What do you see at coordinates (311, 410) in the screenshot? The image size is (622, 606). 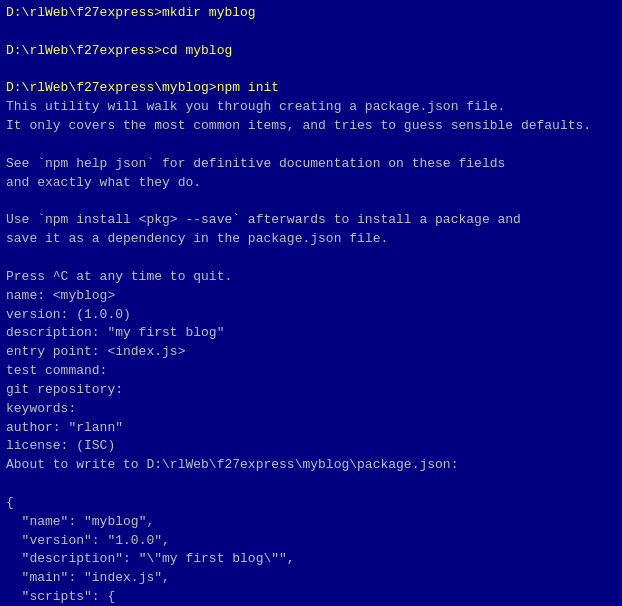 I see `terminal-line: keywords:` at bounding box center [311, 410].